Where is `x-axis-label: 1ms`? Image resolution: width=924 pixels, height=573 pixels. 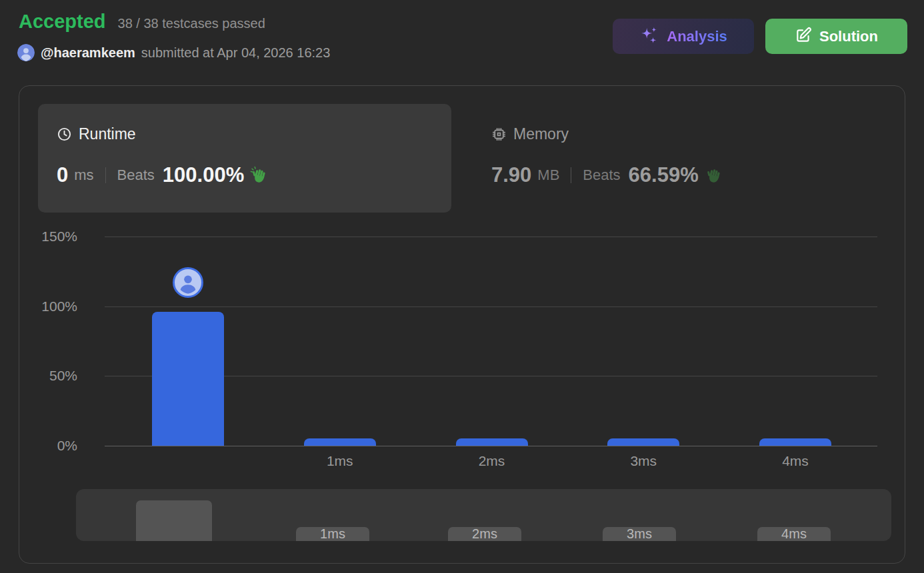
x-axis-label: 1ms is located at coordinates (340, 461).